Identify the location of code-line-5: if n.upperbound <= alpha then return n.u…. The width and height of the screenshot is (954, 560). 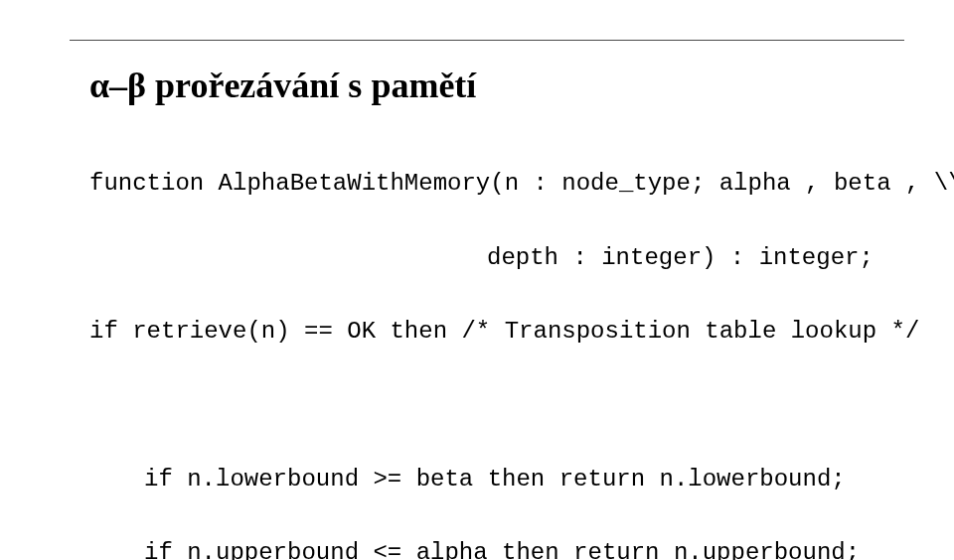
(487, 547).